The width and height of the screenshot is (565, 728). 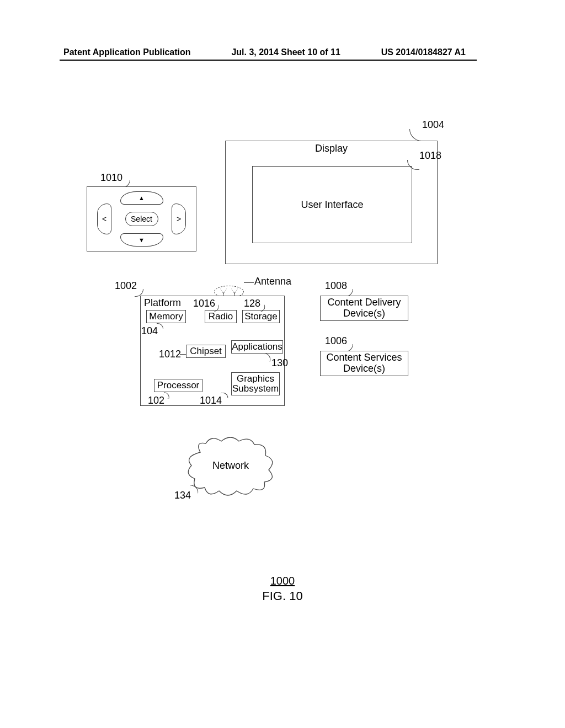 What do you see at coordinates (280, 363) in the screenshot?
I see `ref-130: 130` at bounding box center [280, 363].